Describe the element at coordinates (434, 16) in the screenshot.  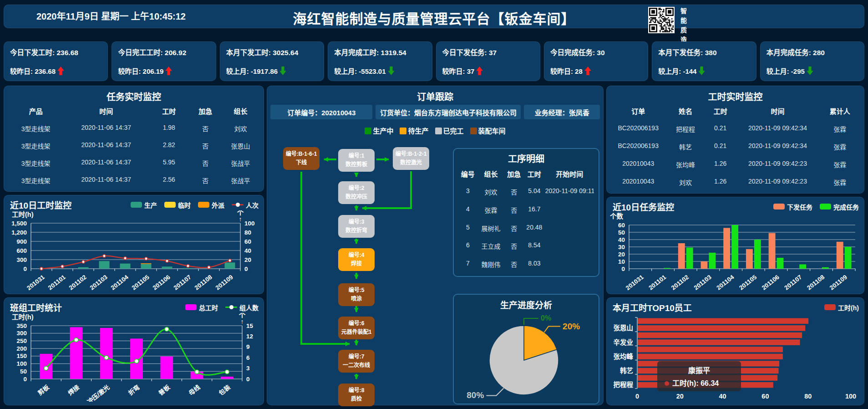
I see `header-bar: 2020年11月9日 星期一 上午10:45:12 海红智能制造与质量管理云平台…` at that location.